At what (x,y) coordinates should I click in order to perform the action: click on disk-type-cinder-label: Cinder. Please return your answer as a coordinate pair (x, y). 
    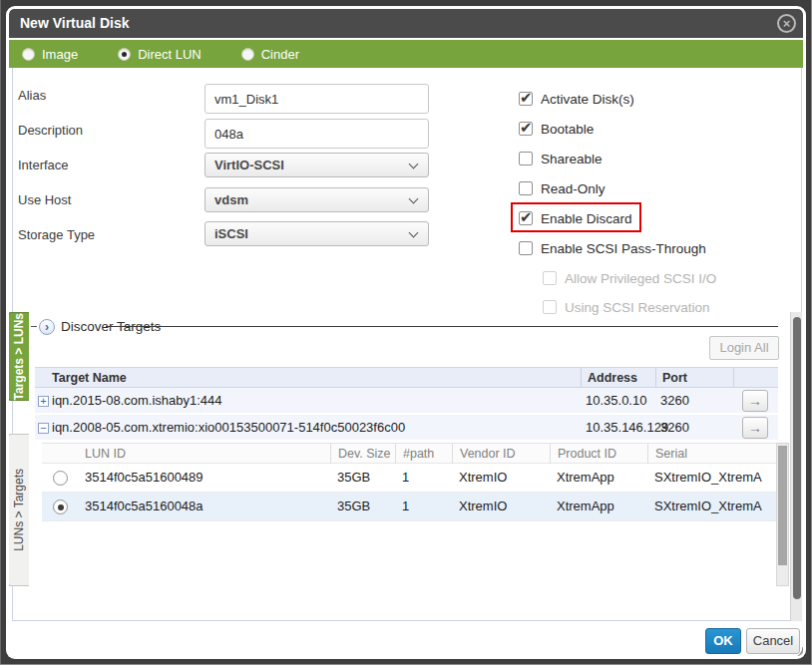
    Looking at the image, I should click on (280, 54).